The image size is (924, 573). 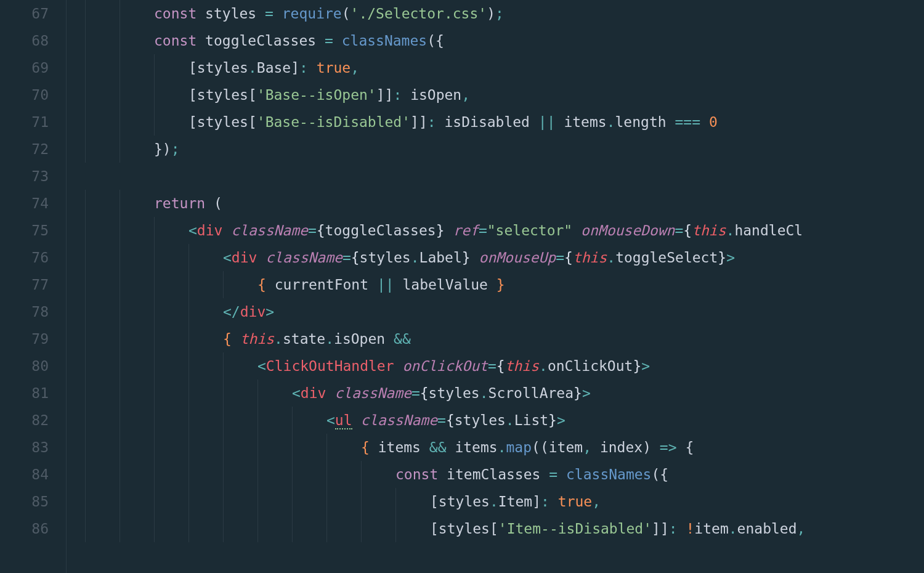 What do you see at coordinates (502, 447) in the screenshot?
I see `code-token: .` at bounding box center [502, 447].